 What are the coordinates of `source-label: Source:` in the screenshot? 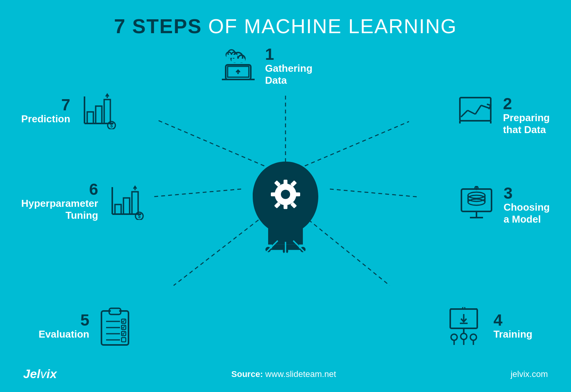 It's located at (247, 374).